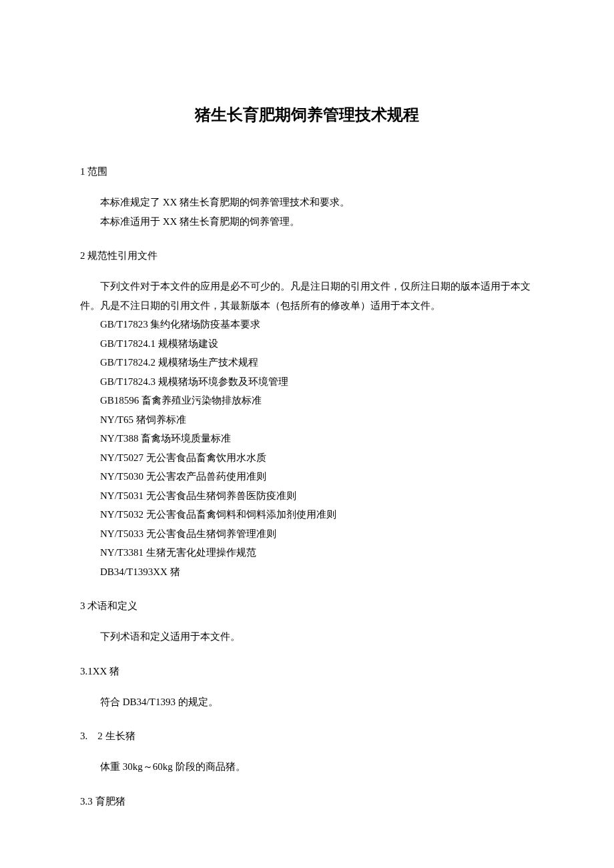 The width and height of the screenshot is (614, 868). Describe the element at coordinates (307, 606) in the screenshot. I see `section-3-heading: 3 术语和定义` at that location.